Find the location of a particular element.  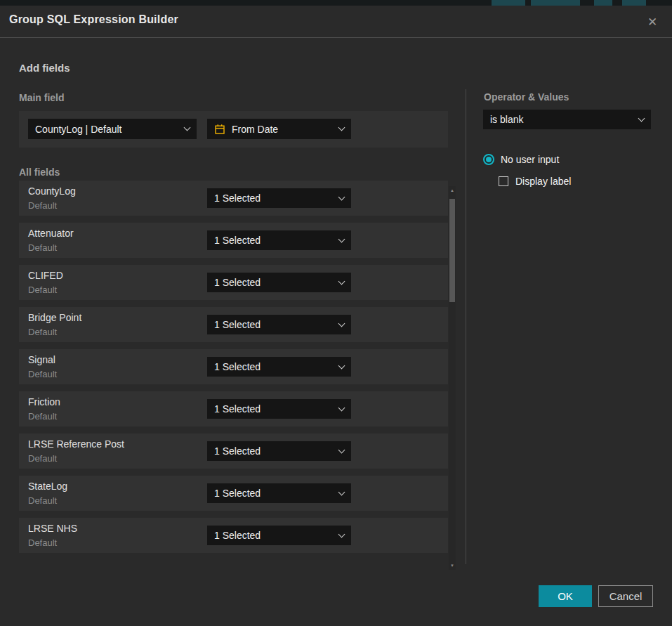

main-layer-select: CountyLog | Default is located at coordinates (112, 129).